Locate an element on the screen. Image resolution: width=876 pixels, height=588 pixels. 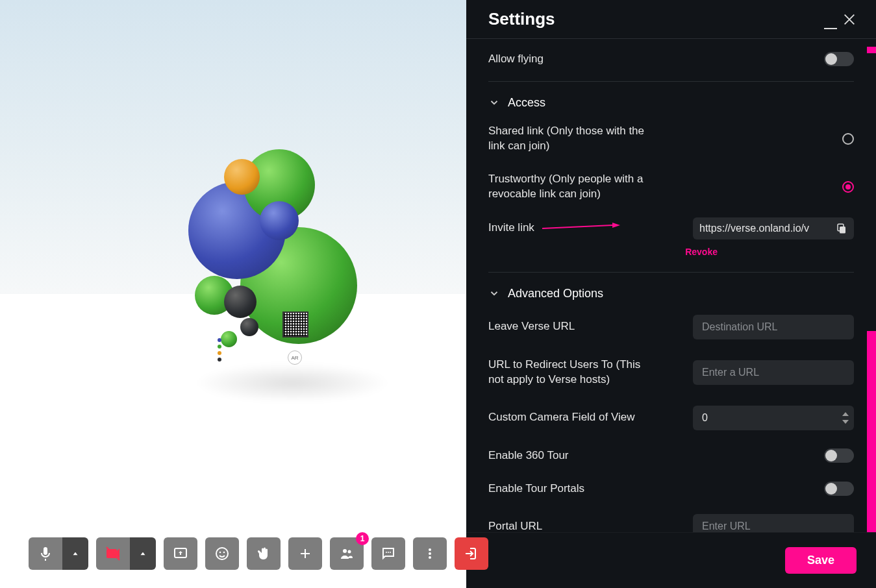
enable-portals-toggle is located at coordinates (839, 489).